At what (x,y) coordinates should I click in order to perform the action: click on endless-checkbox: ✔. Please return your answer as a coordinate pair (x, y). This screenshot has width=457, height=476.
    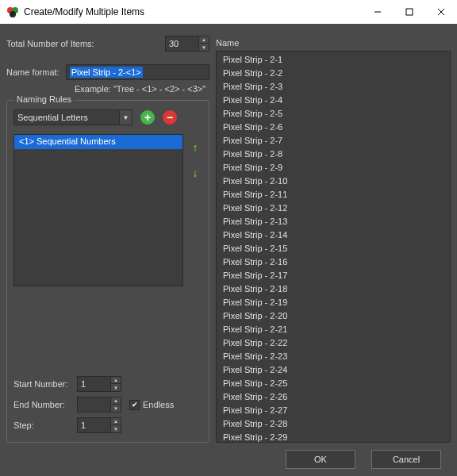
    Looking at the image, I should click on (135, 405).